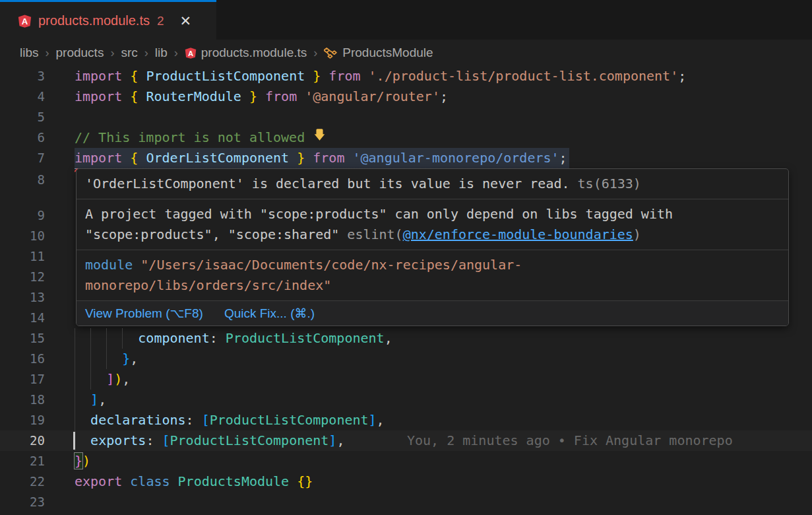  What do you see at coordinates (433, 214) in the screenshot?
I see `hover-text-line: A project tagged with "scope:products" c…` at bounding box center [433, 214].